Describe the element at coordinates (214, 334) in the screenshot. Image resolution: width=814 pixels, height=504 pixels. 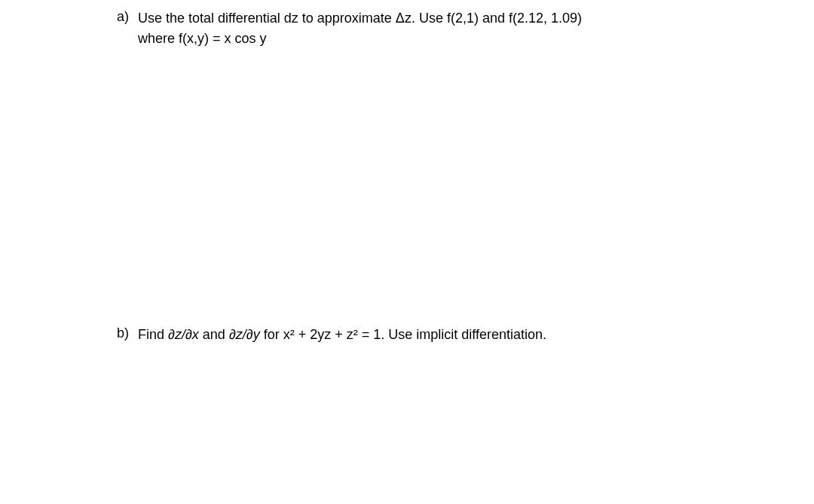
I see `problem-b-text2: and` at that location.